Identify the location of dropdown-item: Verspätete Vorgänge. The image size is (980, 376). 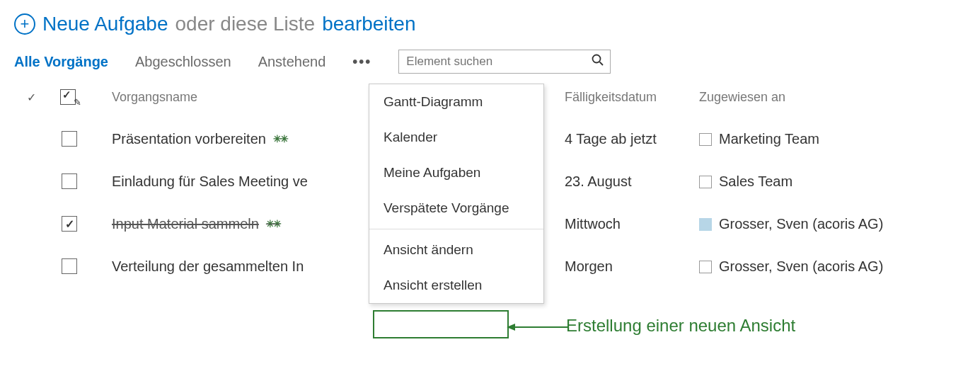
(456, 208).